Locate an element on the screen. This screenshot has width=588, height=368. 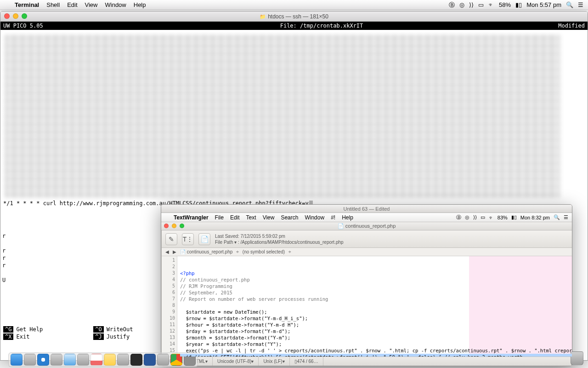
tw-close-button is located at coordinates (166, 226).